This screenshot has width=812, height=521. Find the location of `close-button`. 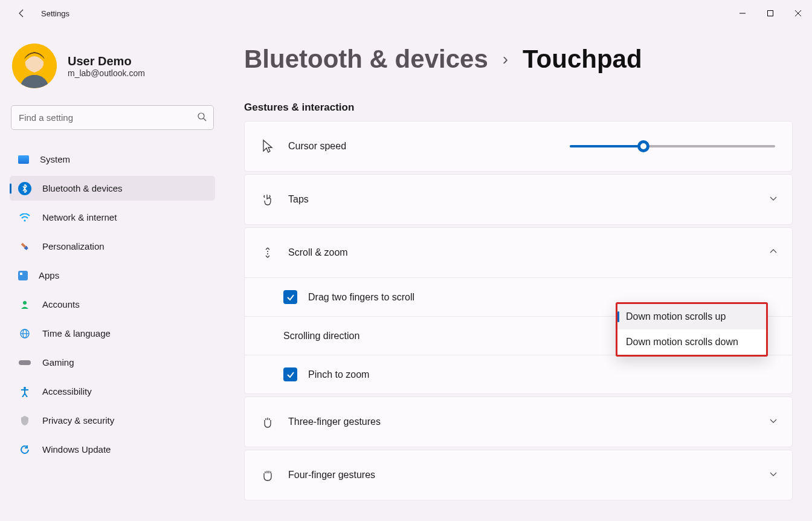

close-button is located at coordinates (798, 13).